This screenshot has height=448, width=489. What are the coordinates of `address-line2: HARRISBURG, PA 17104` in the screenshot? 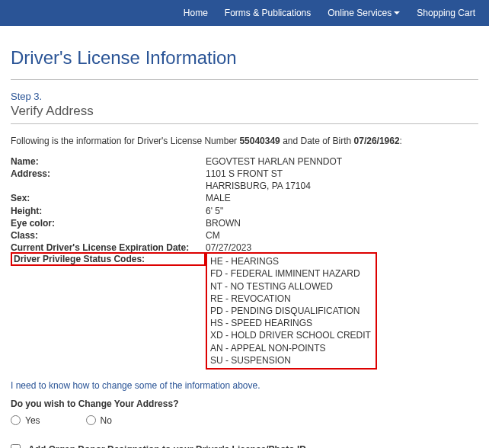 It's located at (342, 186).